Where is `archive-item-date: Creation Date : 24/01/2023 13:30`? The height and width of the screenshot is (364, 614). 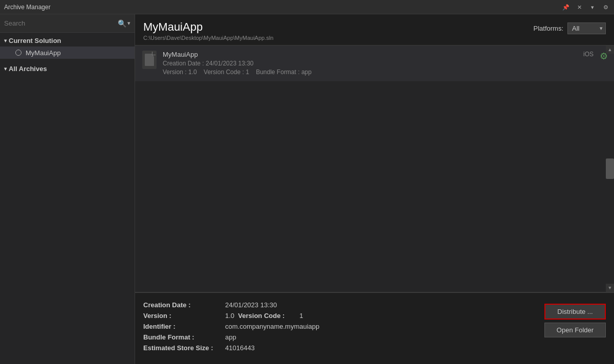 archive-item-date: Creation Date : 24/01/2023 13:30 is located at coordinates (385, 63).